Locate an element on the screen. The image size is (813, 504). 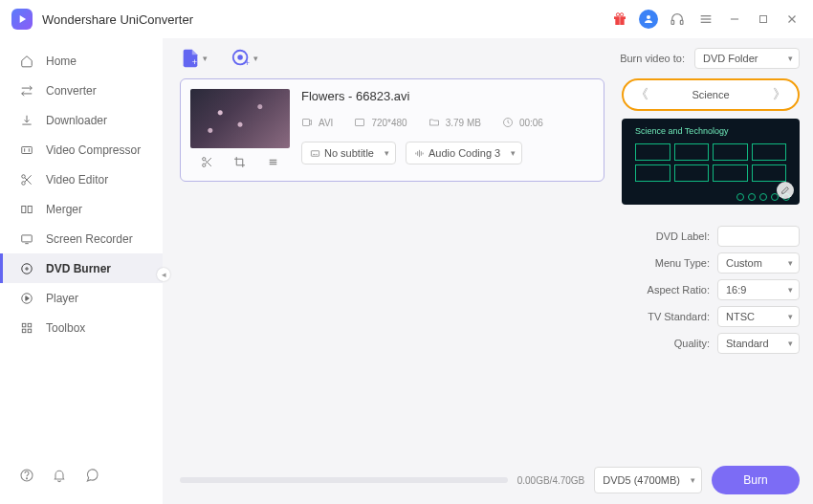
disc-icon is located at coordinates (27, 269).